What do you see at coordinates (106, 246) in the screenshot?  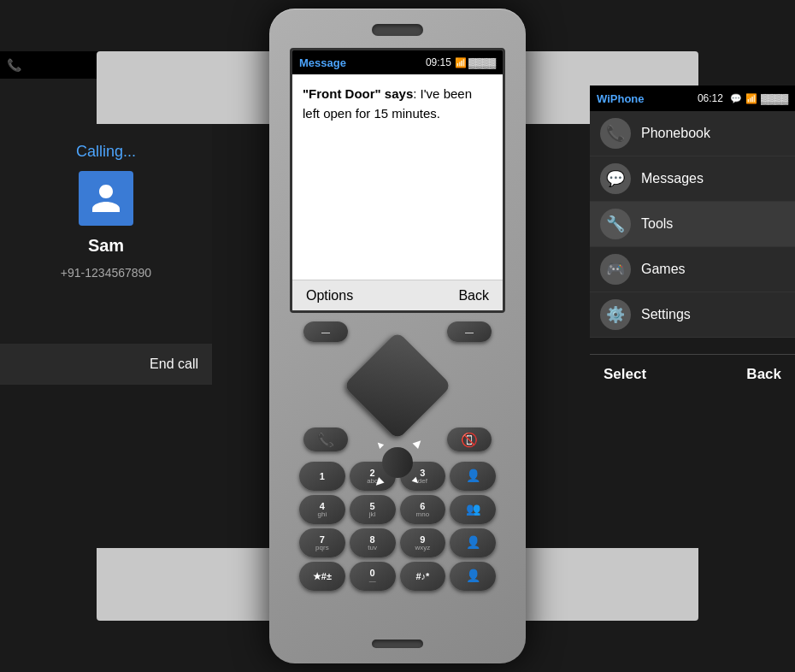 I see `contact-name: Sam` at bounding box center [106, 246].